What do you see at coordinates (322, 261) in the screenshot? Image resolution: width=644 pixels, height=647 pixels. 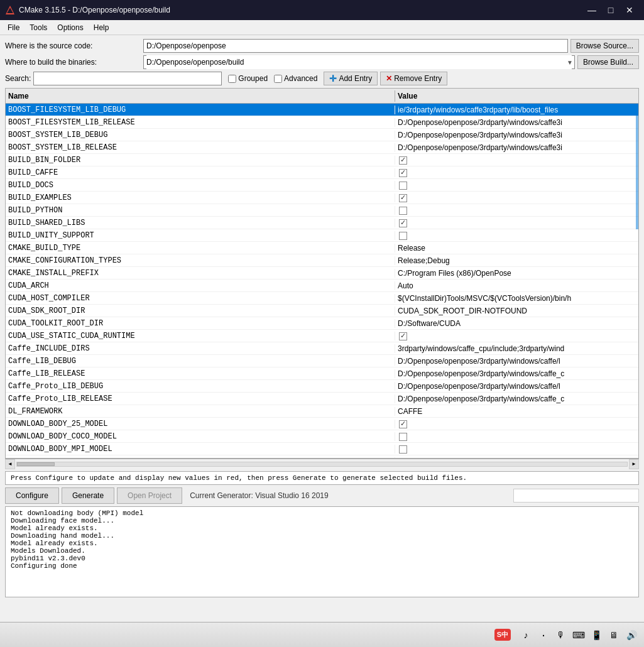 I see `table-row: CMAKE_CONFIGURATION_TYPESRelease;Debug` at bounding box center [322, 261].